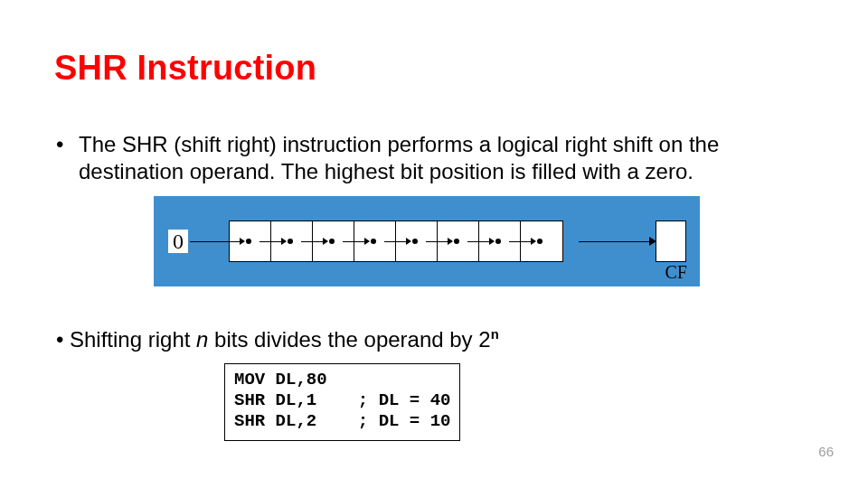  What do you see at coordinates (676, 273) in the screenshot?
I see `cf-label: CF` at bounding box center [676, 273].